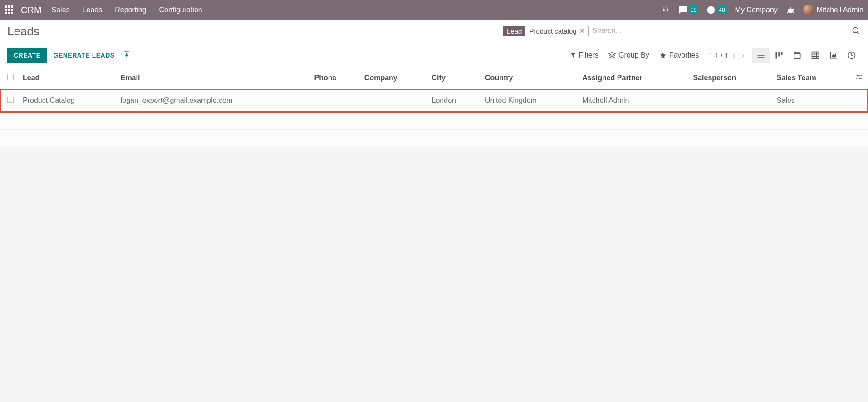  What do you see at coordinates (730, 78) in the screenshot?
I see `col-salesperson: Salesperson` at bounding box center [730, 78].